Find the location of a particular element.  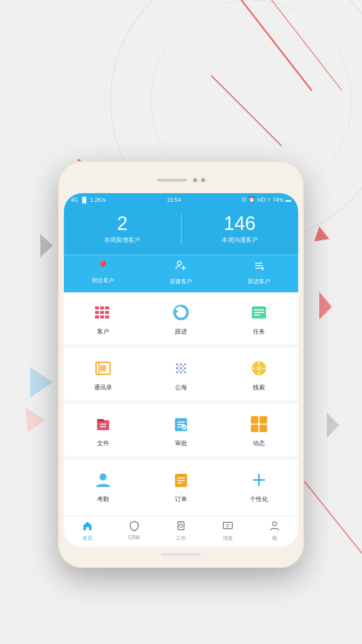

tasks-label: 任务 is located at coordinates (259, 332).